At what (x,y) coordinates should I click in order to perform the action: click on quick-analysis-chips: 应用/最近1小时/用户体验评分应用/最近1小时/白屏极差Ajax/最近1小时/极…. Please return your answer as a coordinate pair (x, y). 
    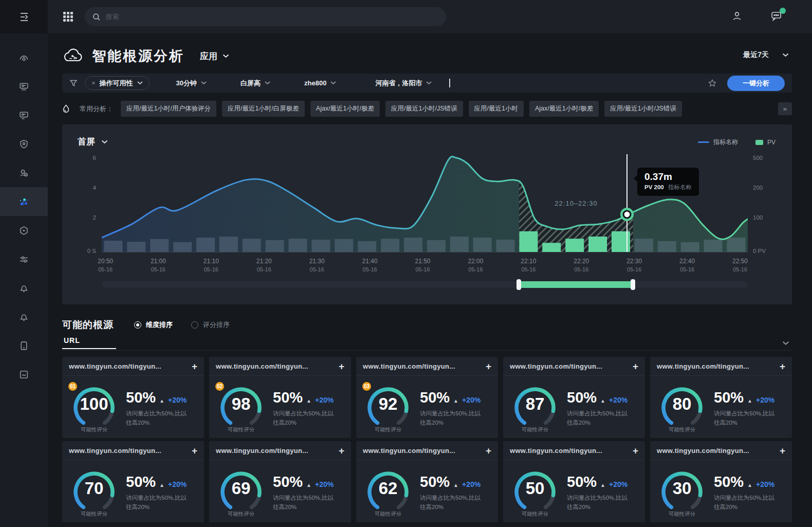
    Looking at the image, I should click on (401, 109).